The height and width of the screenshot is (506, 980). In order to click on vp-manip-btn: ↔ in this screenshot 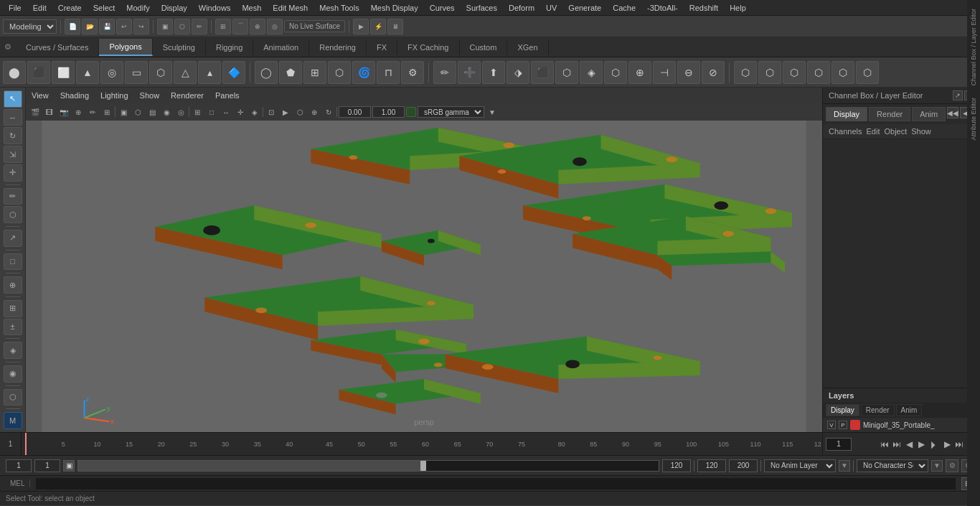, I will do `click(226, 112)`.